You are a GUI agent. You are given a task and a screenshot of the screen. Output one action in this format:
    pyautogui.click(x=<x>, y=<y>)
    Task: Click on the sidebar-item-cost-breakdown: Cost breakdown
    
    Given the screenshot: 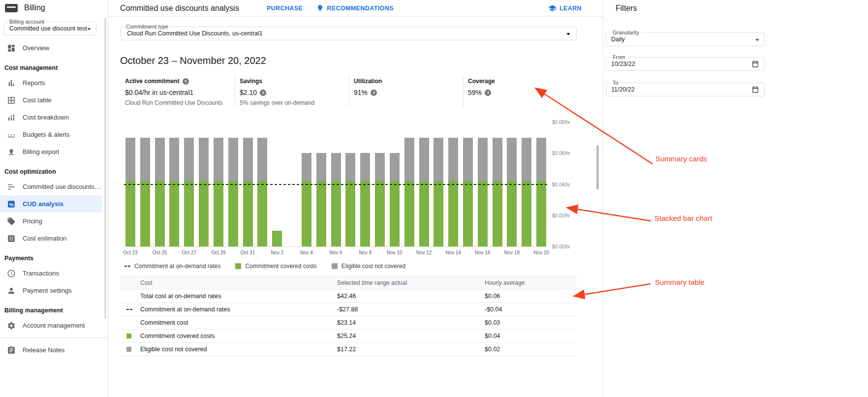 What is the action you would take?
    pyautogui.click(x=51, y=117)
    